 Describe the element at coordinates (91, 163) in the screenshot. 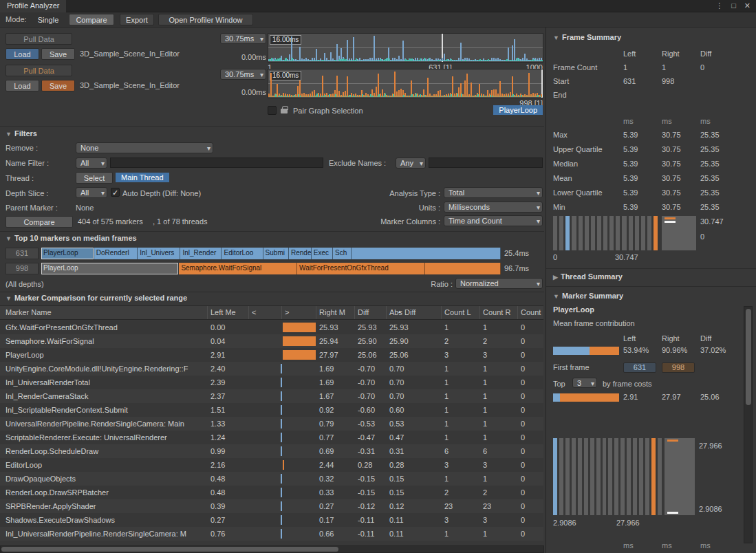

I see `name-filter-mode-dropdown: All ▾` at that location.